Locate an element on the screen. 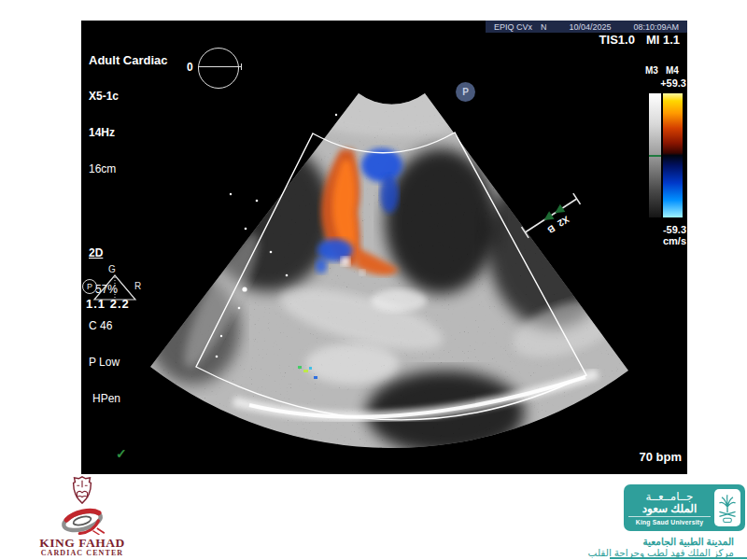 Image resolution: width=747 pixels, height=560 pixels. probe-position-letter: P is located at coordinates (465, 91).